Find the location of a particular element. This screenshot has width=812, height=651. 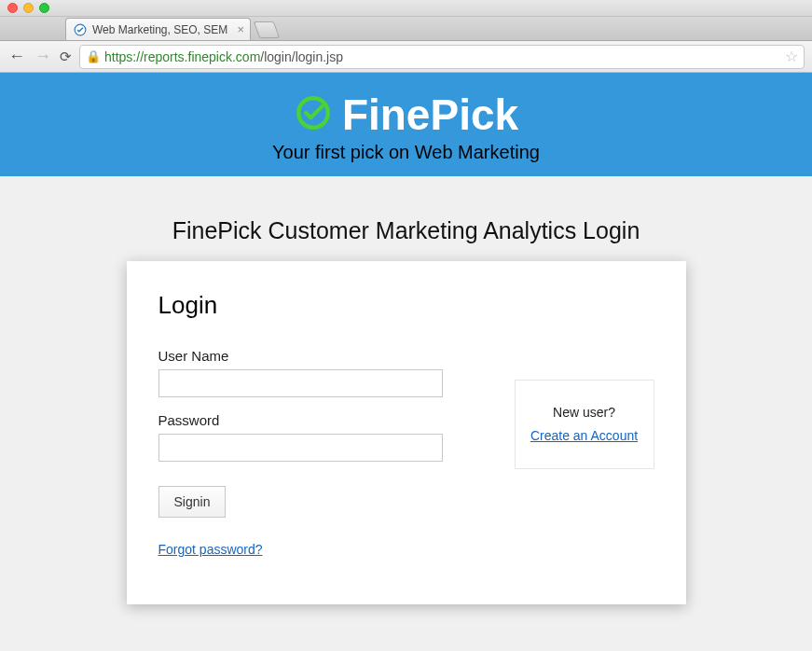

new-tab-button is located at coordinates (267, 30).